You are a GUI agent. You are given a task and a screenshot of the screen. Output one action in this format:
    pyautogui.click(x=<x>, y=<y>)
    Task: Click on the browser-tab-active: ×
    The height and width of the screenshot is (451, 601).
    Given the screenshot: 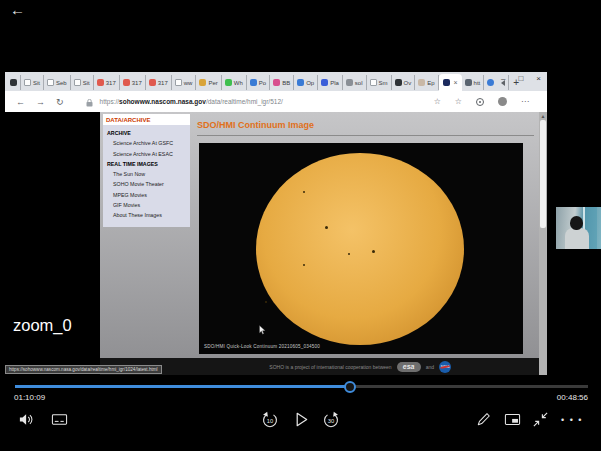 What is the action you would take?
    pyautogui.click(x=450, y=82)
    